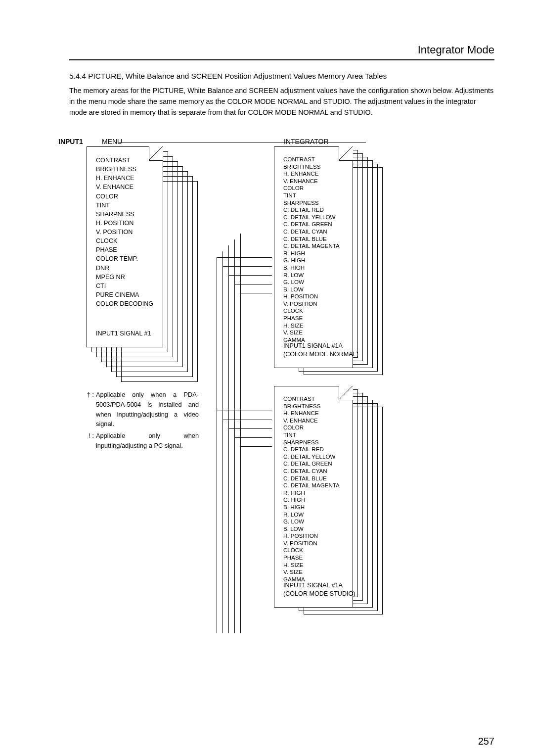 The height and width of the screenshot is (756, 534). I want to click on note-dagger-text: Applicable only when a PDA-5003/PDA-5004…, so click(147, 410).